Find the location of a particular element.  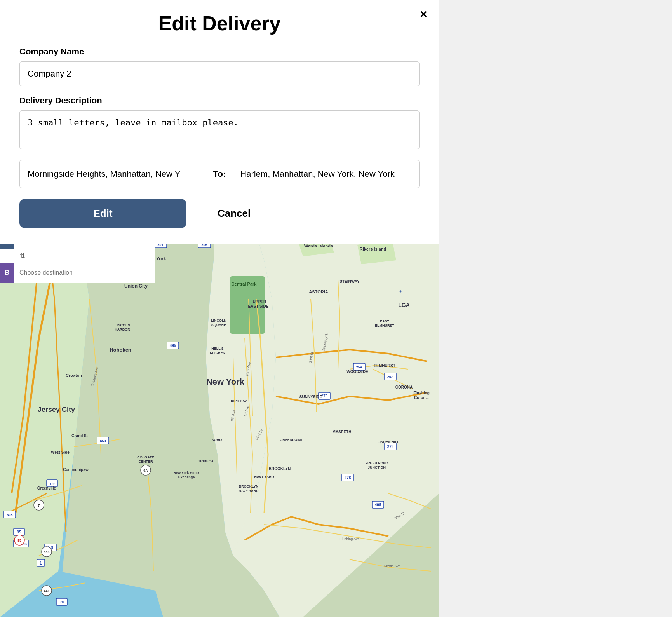

svg-text: West Side is located at coordinates (60, 452).